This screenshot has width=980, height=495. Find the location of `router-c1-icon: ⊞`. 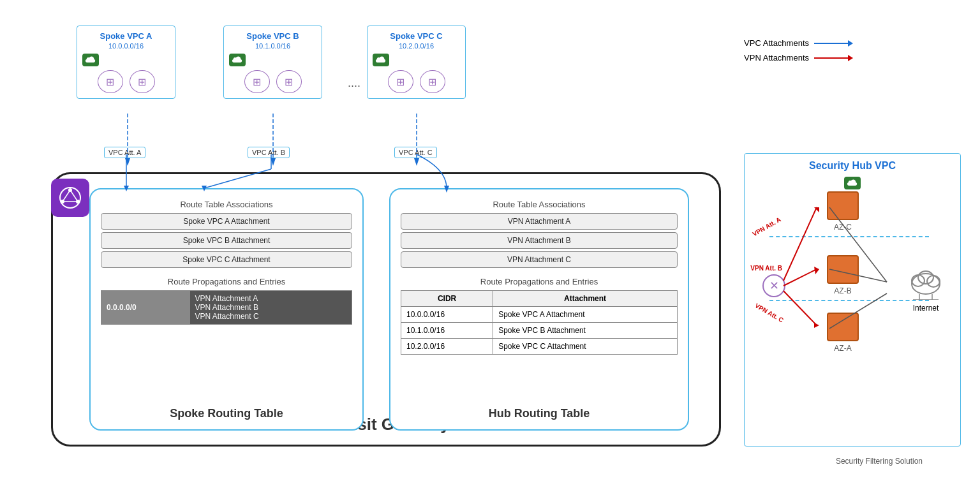

router-c1-icon: ⊞ is located at coordinates (401, 82).